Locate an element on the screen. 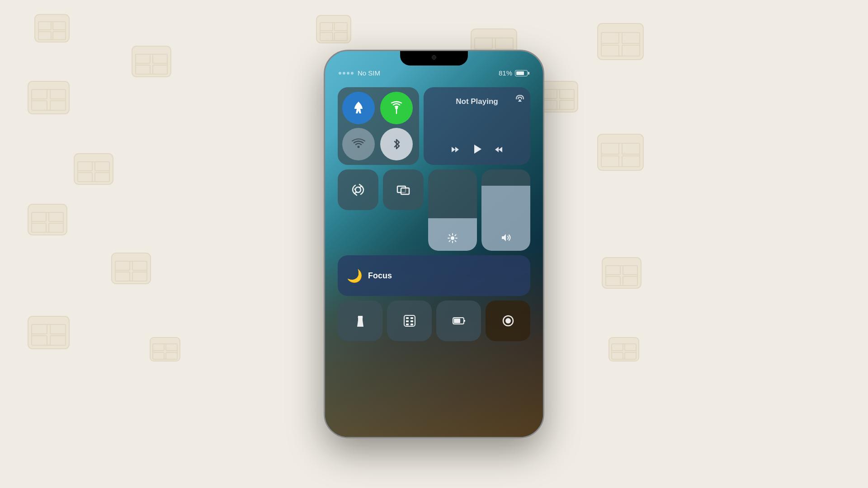 The width and height of the screenshot is (868, 488). not-playing-label: Not Playing is located at coordinates (477, 102).